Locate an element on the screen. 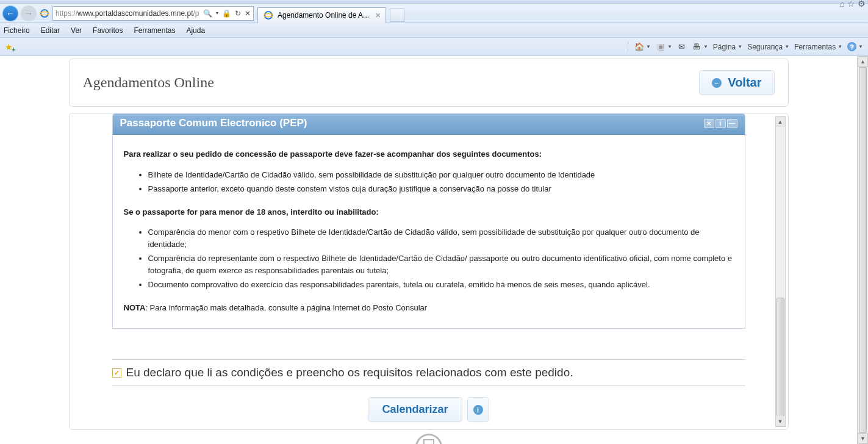  menu-ferramentas: Ferramentas is located at coordinates (154, 30).